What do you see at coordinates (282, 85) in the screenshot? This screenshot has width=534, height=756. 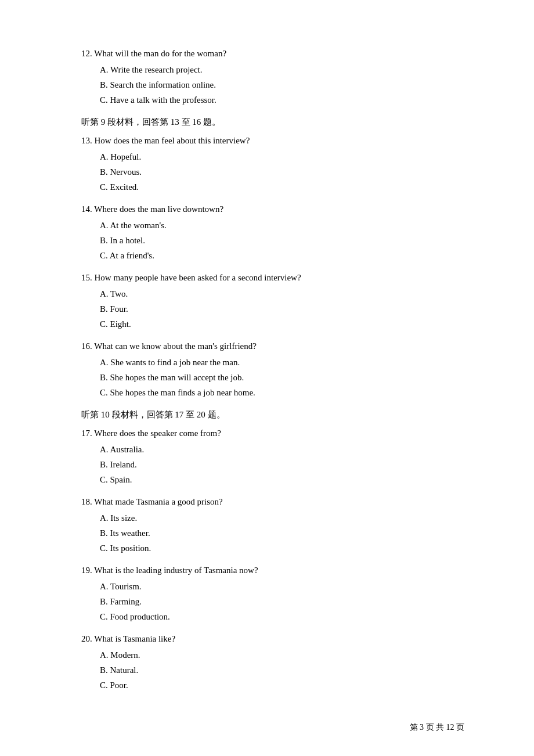 I see `question-12-option-b: B. Search the information online.` at bounding box center [282, 85].